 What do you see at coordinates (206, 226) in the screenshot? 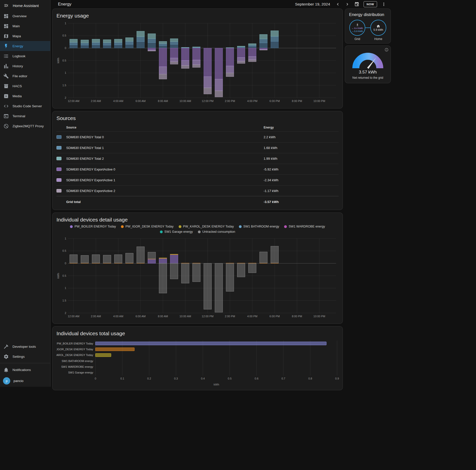
I see `legend-item-pw-karol-desk-energy-today: PW_KAROL_DESK ENERGY Today` at bounding box center [206, 226].